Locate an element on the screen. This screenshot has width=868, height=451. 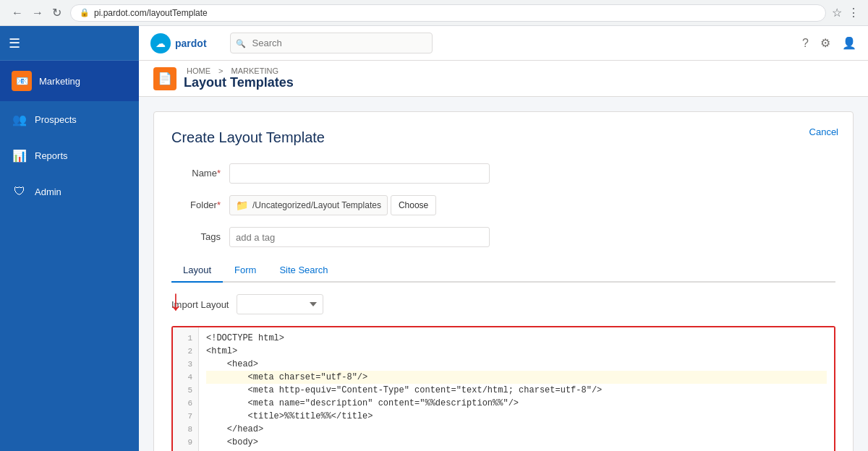
marketing-icon: 📧 is located at coordinates (22, 81).